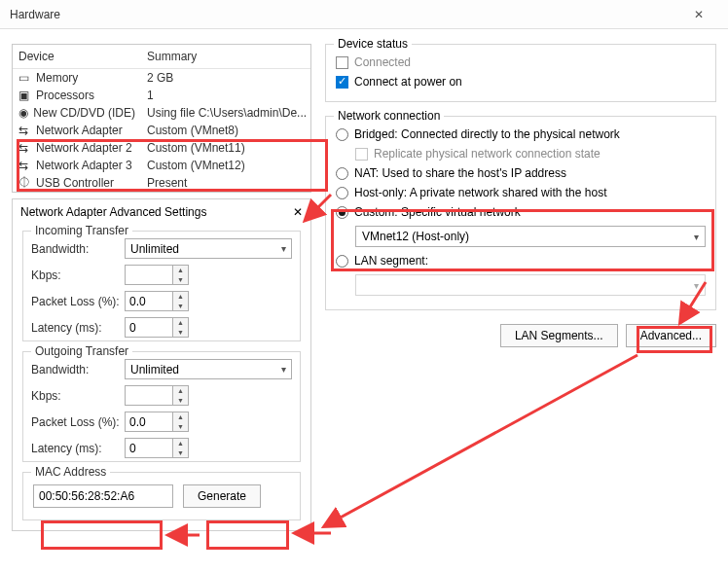 The width and height of the screenshot is (728, 573). Describe the element at coordinates (226, 148) in the screenshot. I see `device-summary: Custom (VMnet11)` at that location.